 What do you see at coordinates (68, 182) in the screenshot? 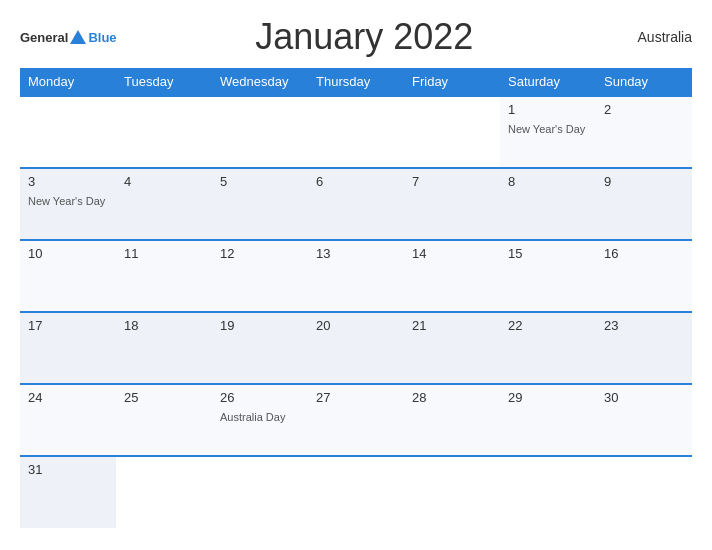
I see `day-number: 3` at bounding box center [68, 182].